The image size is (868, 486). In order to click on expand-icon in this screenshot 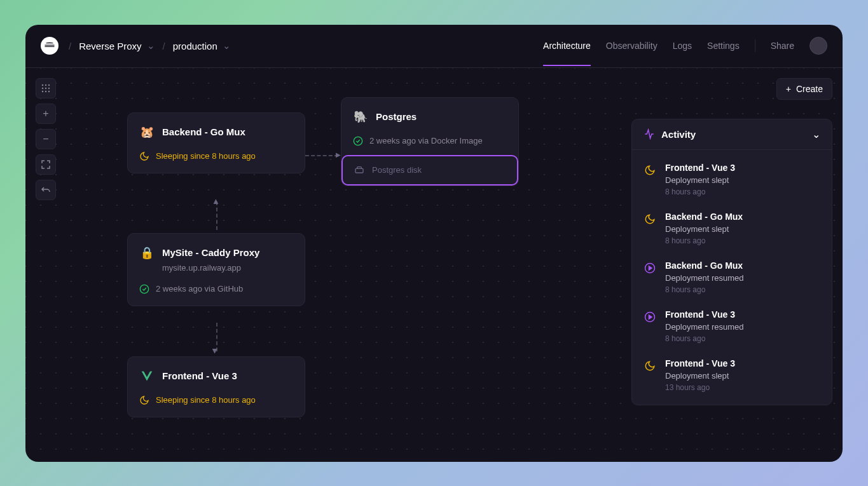, I will do `click(46, 165)`.